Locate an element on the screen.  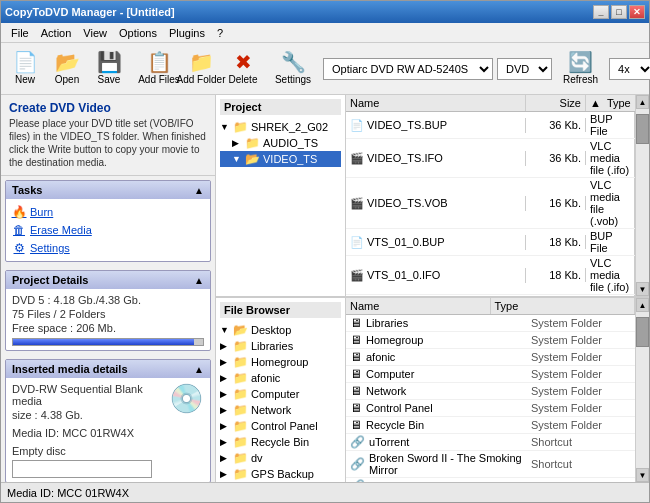
browser-tree-item-9: ▶ 📁 GPS Backup is located at coordinates (280, 474).